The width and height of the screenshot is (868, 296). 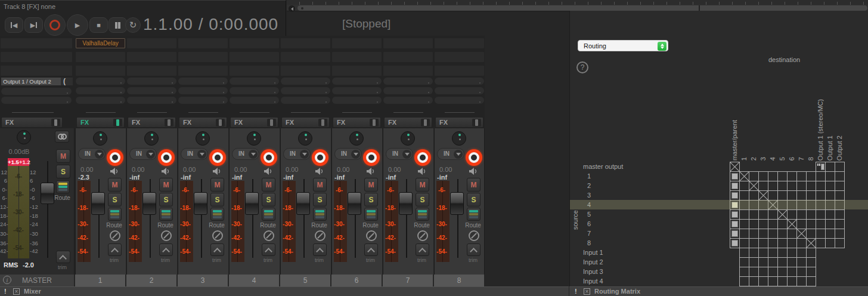 I want to click on routing-mode-select: Routing, so click(x=623, y=45).